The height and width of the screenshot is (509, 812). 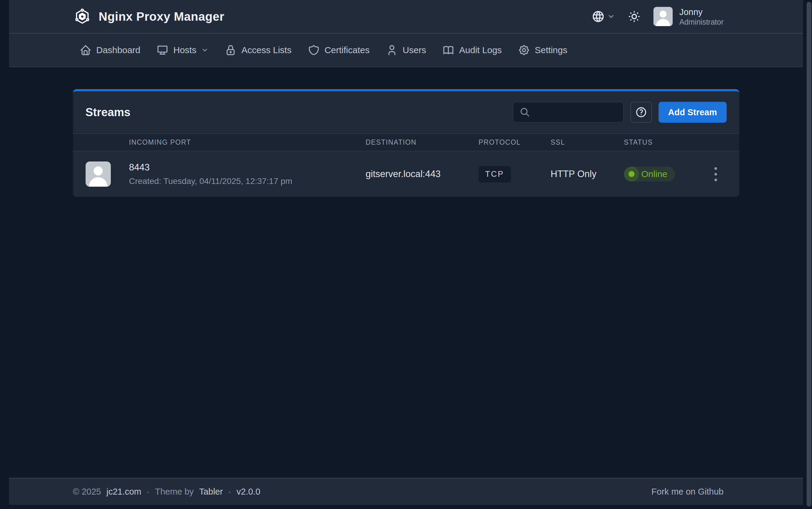 What do you see at coordinates (635, 16) in the screenshot?
I see `theme-toggle-button` at bounding box center [635, 16].